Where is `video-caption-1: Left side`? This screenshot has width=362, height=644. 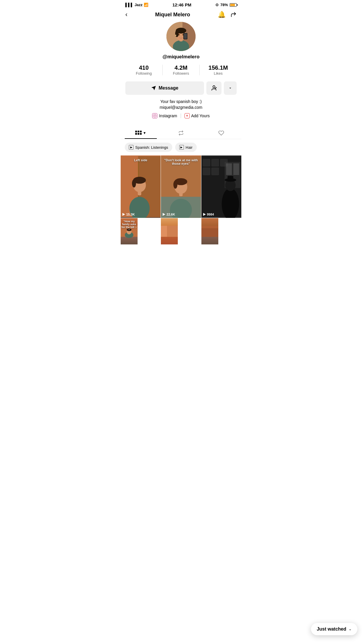
video-caption-1: Left side is located at coordinates (141, 160).